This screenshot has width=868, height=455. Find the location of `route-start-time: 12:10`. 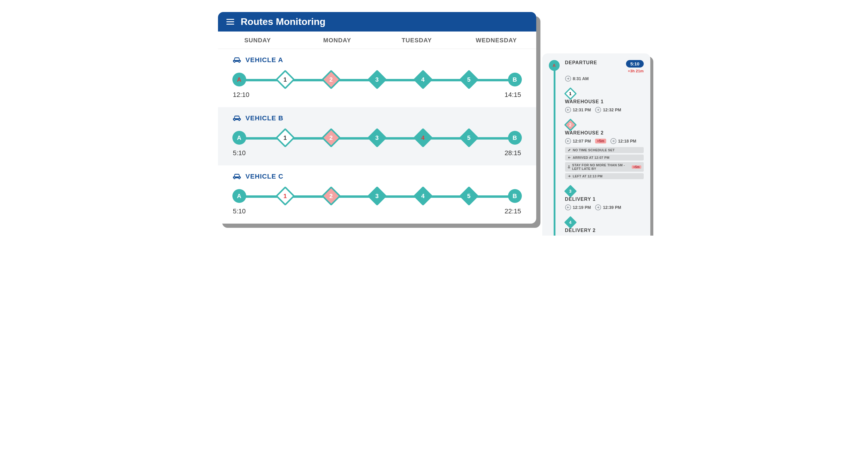

route-start-time: 12:10 is located at coordinates (241, 95).